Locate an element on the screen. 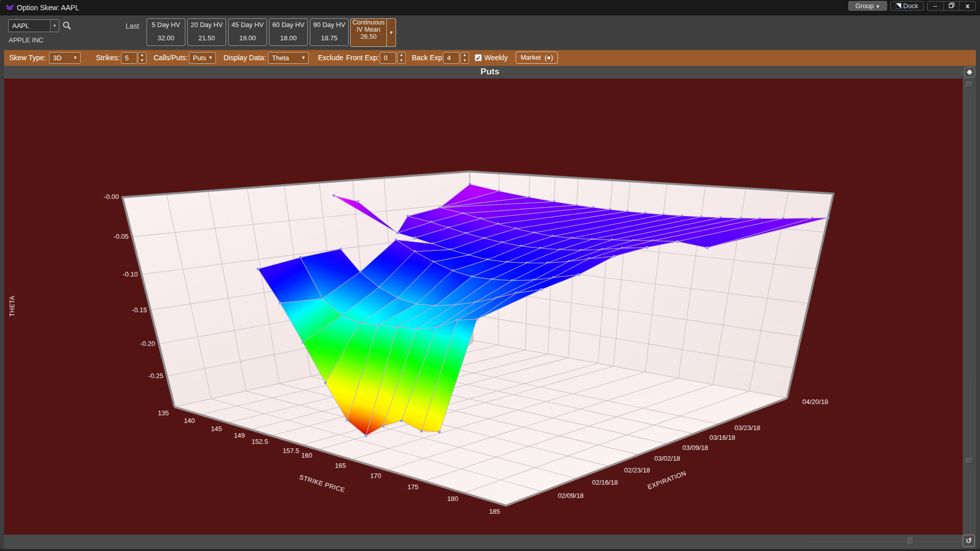  svg-text: 175 is located at coordinates (413, 487).